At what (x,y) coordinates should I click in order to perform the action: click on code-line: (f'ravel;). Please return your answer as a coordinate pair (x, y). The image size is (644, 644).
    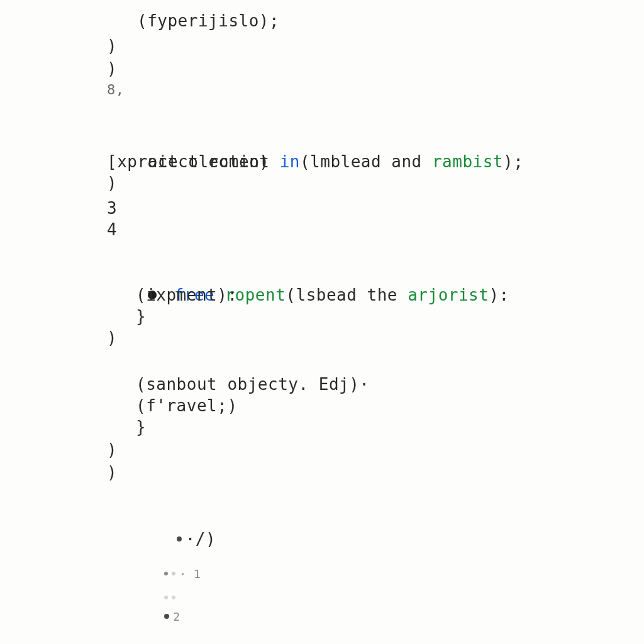
    Looking at the image, I should click on (187, 406).